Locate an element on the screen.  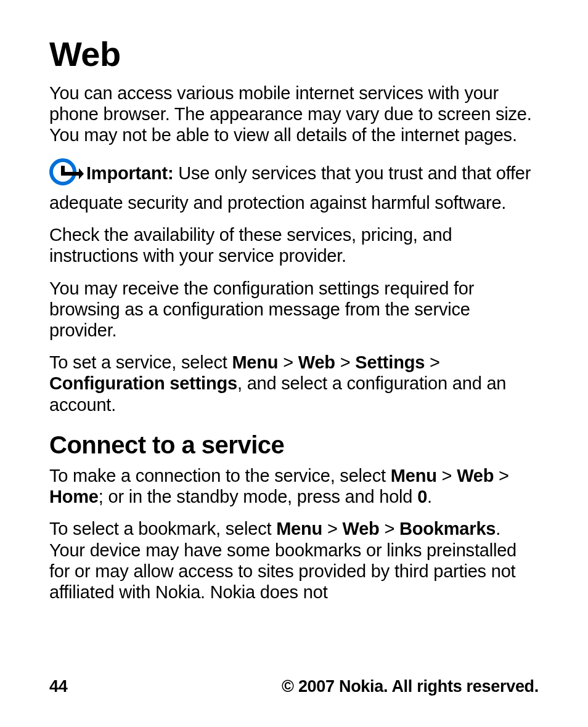
bookmark-paragraph: To select a bookmark, select Menu > Web … is located at coordinates (294, 561).